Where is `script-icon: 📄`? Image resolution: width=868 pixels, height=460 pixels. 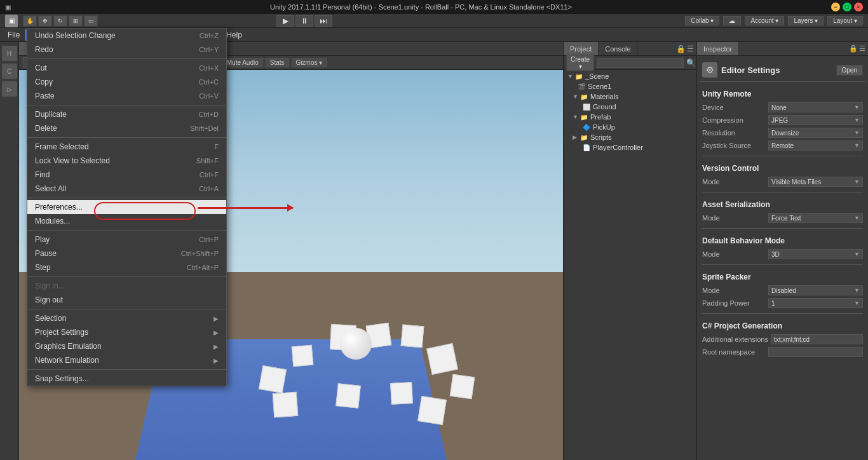
script-icon: 📄 is located at coordinates (587, 147).